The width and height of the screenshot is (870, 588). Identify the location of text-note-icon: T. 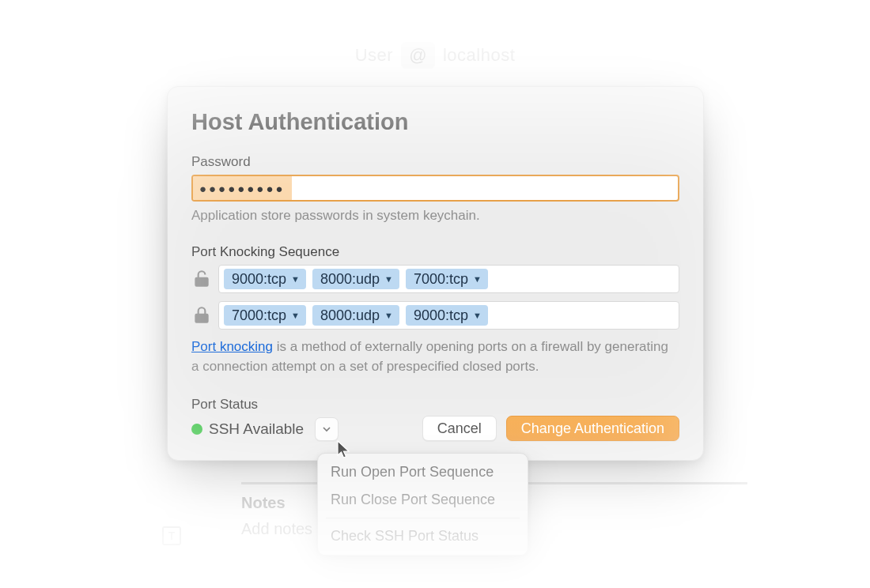
(172, 536).